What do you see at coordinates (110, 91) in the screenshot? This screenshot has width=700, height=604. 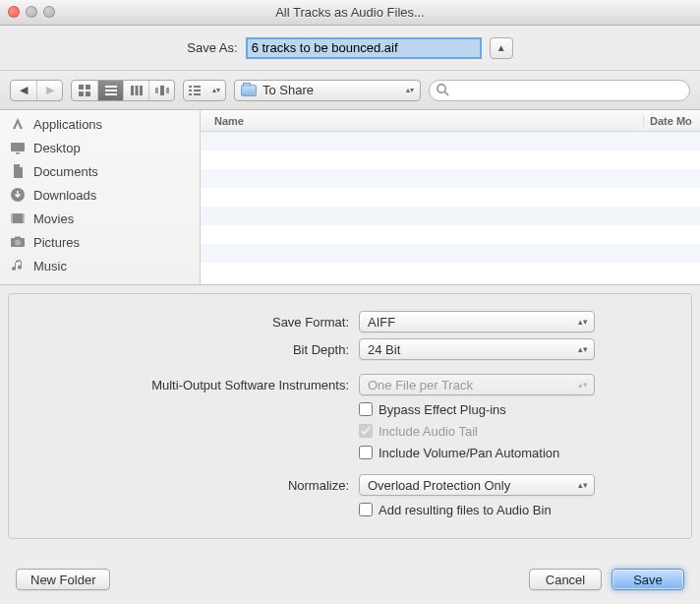 I see `view-list-button` at bounding box center [110, 91].